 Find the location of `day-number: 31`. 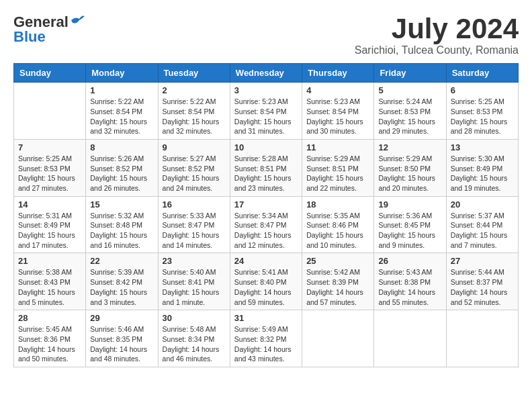

day-number: 31 is located at coordinates (266, 318).